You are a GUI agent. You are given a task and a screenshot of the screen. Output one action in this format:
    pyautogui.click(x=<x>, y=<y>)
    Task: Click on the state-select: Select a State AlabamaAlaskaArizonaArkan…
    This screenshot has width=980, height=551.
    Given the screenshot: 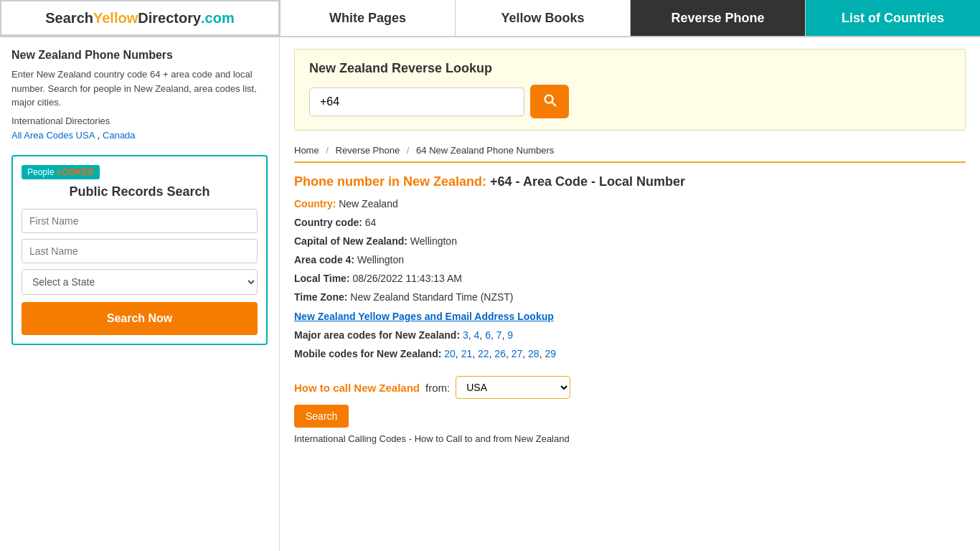 What is the action you would take?
    pyautogui.click(x=139, y=282)
    